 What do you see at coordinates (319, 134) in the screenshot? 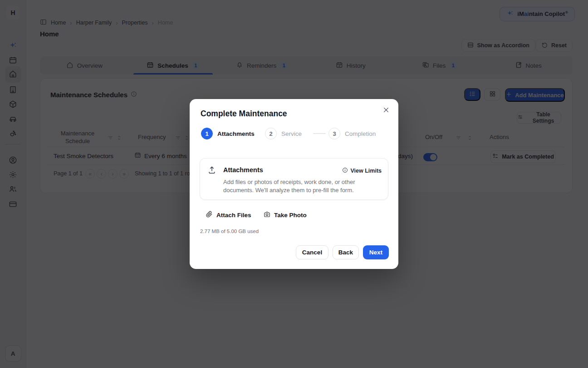
I see `step-connector` at bounding box center [319, 134].